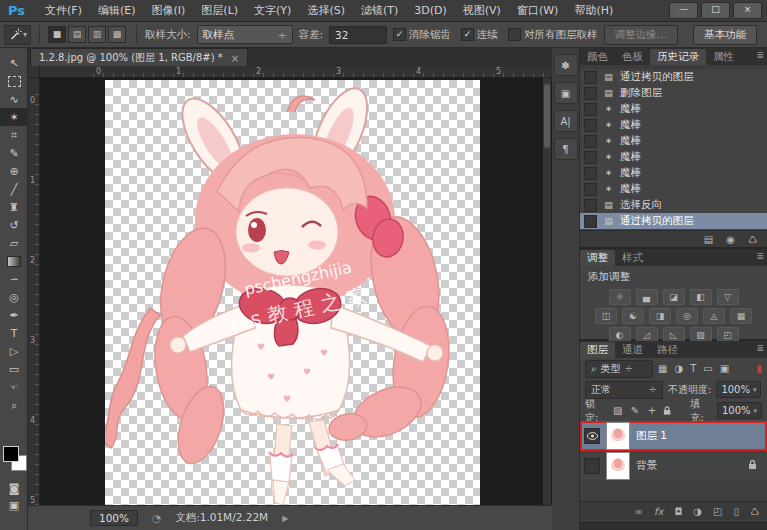 The height and width of the screenshot is (530, 767). I want to click on vertical-scrollbar, so click(547, 292).